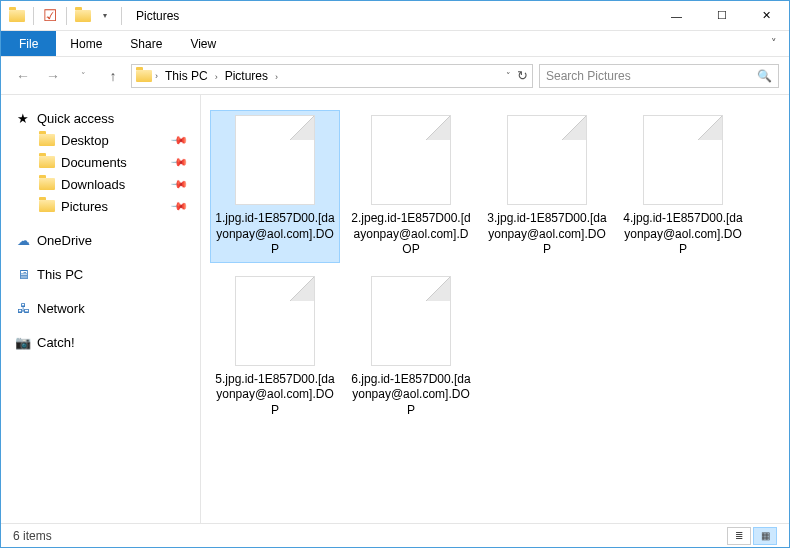 The image size is (790, 548). I want to click on sidebar-item-documents: Documents📌, so click(106, 162).